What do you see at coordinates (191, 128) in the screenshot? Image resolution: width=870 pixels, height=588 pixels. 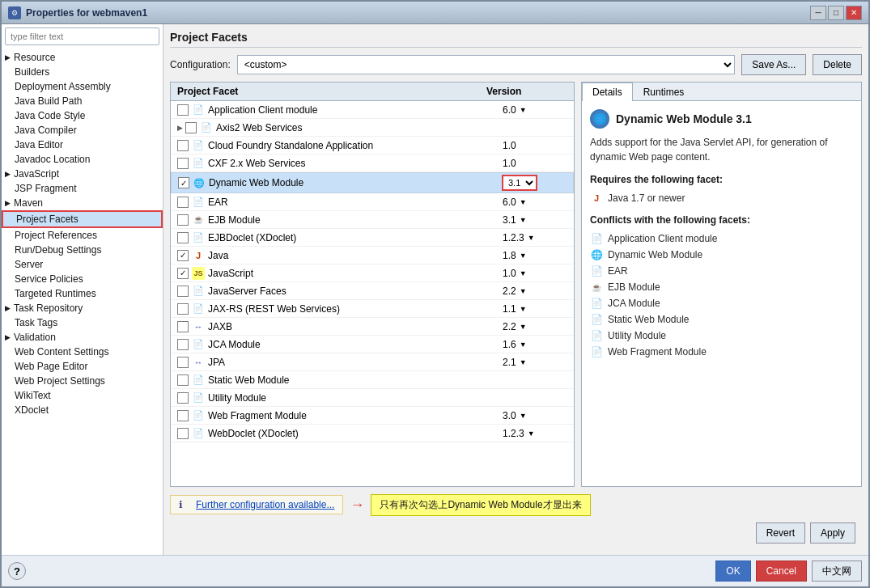 I see `facet-checkbox-axis2` at bounding box center [191, 128].